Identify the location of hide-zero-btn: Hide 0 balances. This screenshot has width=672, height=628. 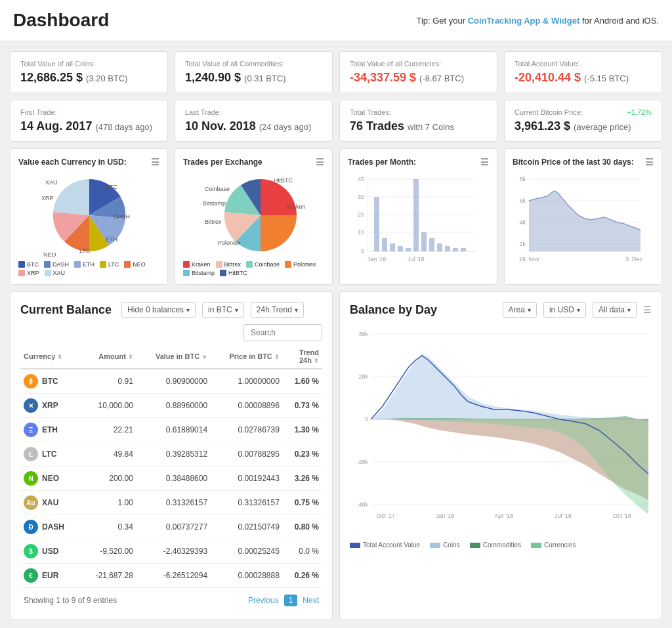
(159, 310).